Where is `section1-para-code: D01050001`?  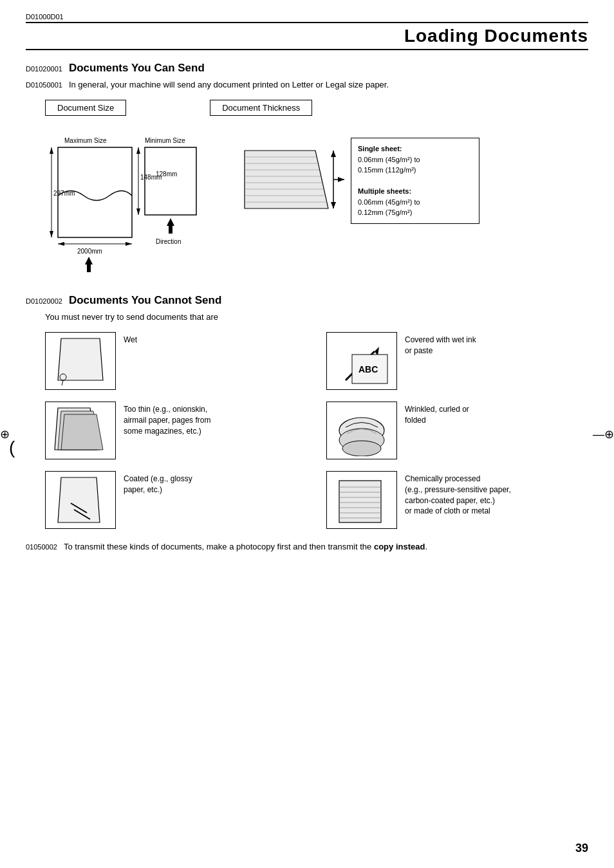
section1-para-code: D01050001 is located at coordinates (44, 85).